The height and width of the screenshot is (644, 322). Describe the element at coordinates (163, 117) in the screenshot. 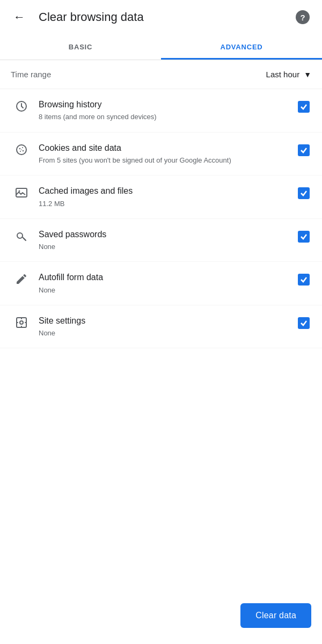

I see `item-subtitle: 8 items (and more on synced devices)` at that location.